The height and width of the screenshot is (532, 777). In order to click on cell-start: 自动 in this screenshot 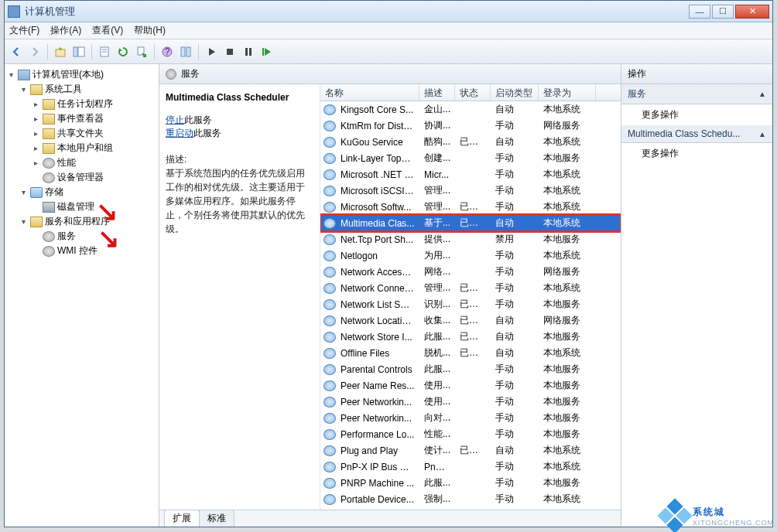, I will do `click(515, 450)`.